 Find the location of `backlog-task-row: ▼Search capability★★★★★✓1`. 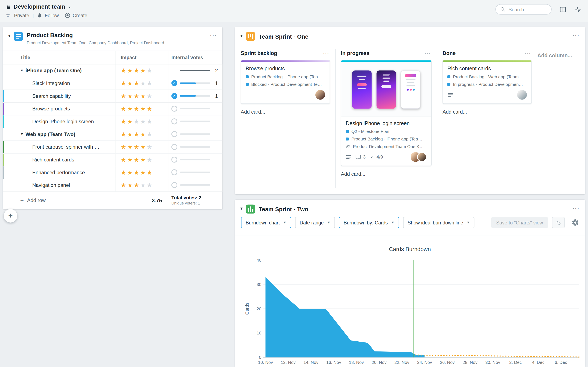

backlog-task-row: ▼Search capability★★★★★✓1 is located at coordinates (113, 96).